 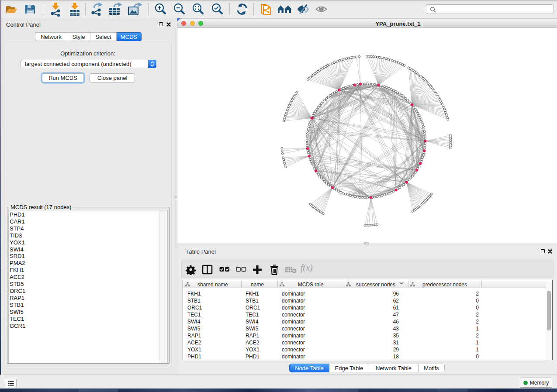 I want to click on svg-text: 47, so click(x=396, y=315).